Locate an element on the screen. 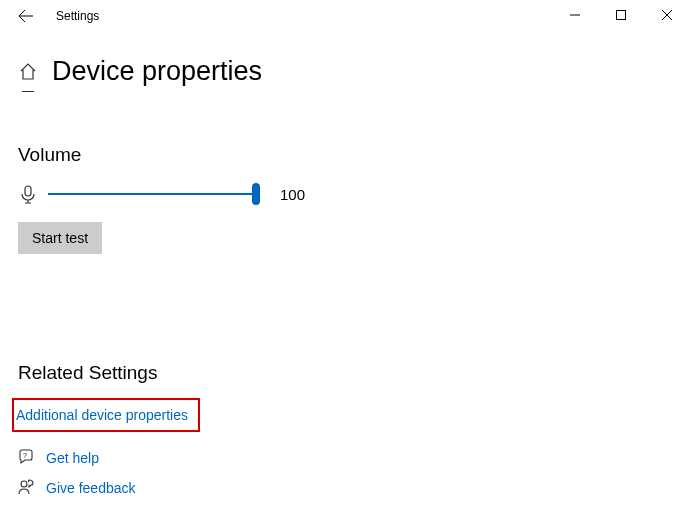 Image resolution: width=690 pixels, height=525 pixels. minimize-button is located at coordinates (575, 15).